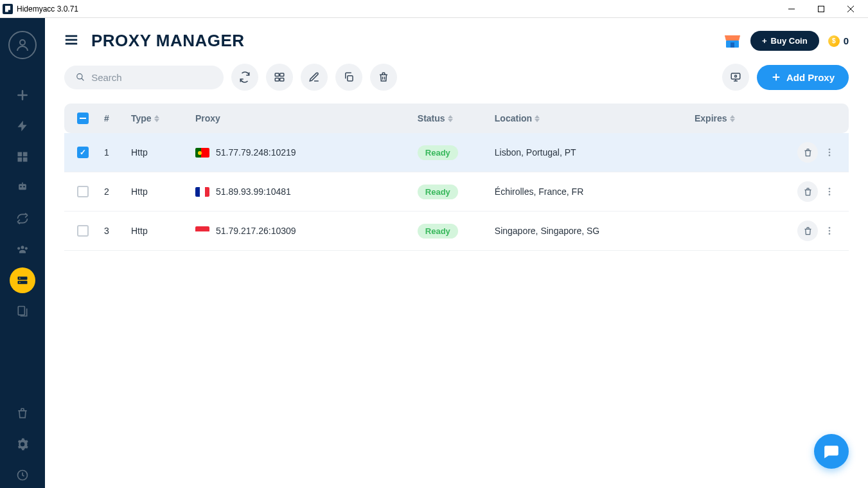 The width and height of the screenshot is (868, 488). What do you see at coordinates (831, 451) in the screenshot?
I see `chat-button` at bounding box center [831, 451].